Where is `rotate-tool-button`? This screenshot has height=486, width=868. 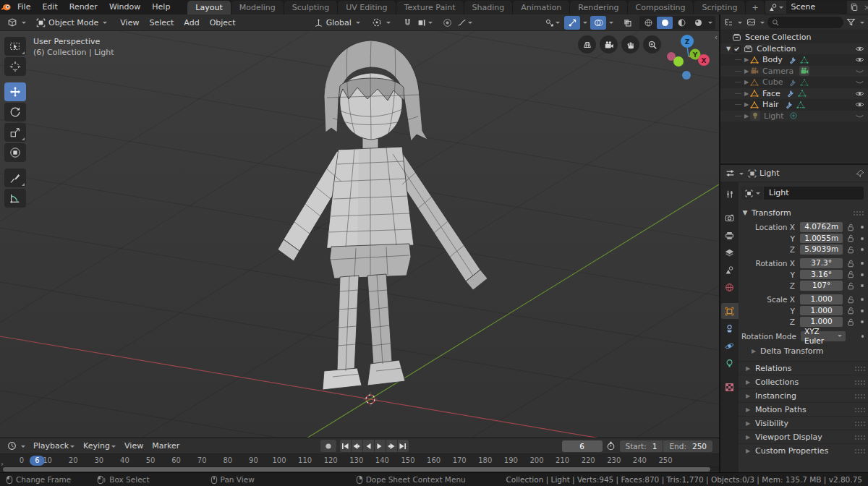 rotate-tool-button is located at coordinates (15, 112).